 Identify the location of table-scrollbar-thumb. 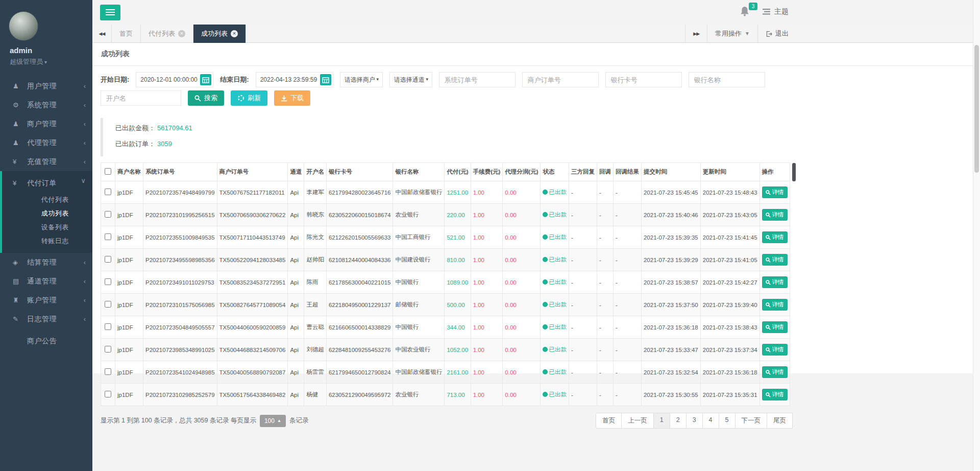
(794, 172).